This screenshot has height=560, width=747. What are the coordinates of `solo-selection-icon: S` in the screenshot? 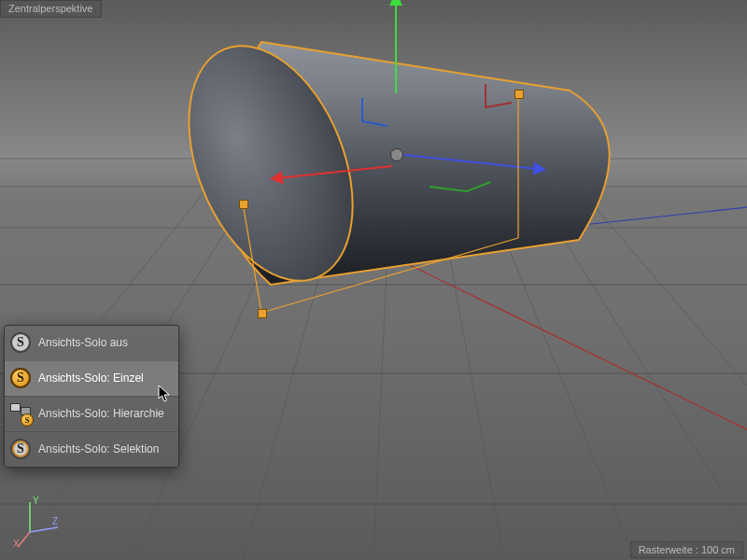 It's located at (21, 449).